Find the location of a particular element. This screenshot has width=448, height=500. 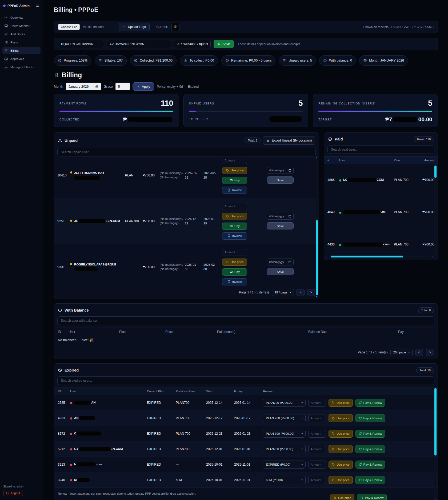

row-id: 4933 is located at coordinates (64, 418).